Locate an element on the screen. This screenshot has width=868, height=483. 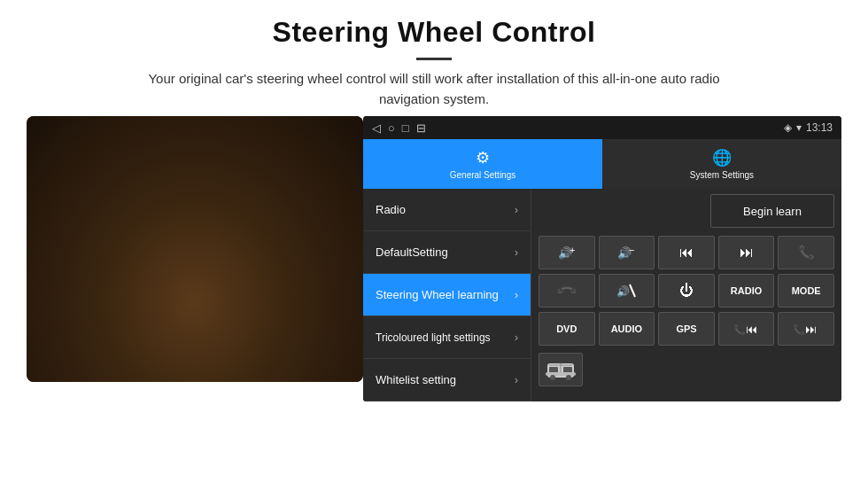
prev-track-icon: ⏮ is located at coordinates (686, 253).